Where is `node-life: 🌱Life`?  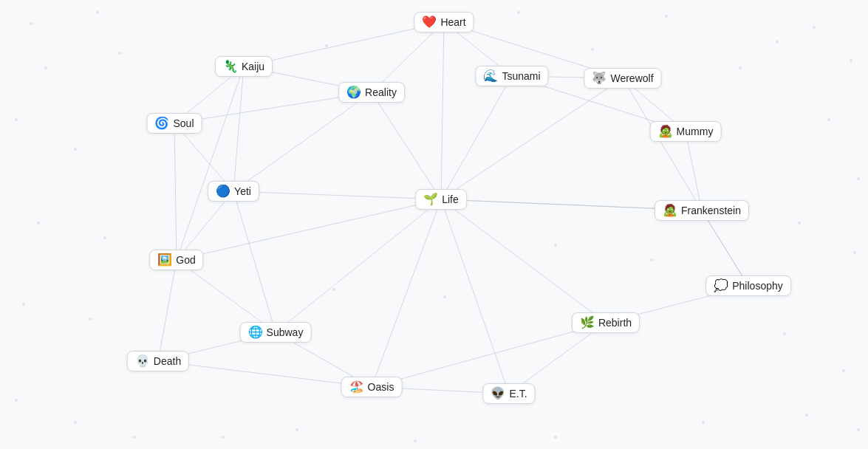
node-life: 🌱Life is located at coordinates (441, 199).